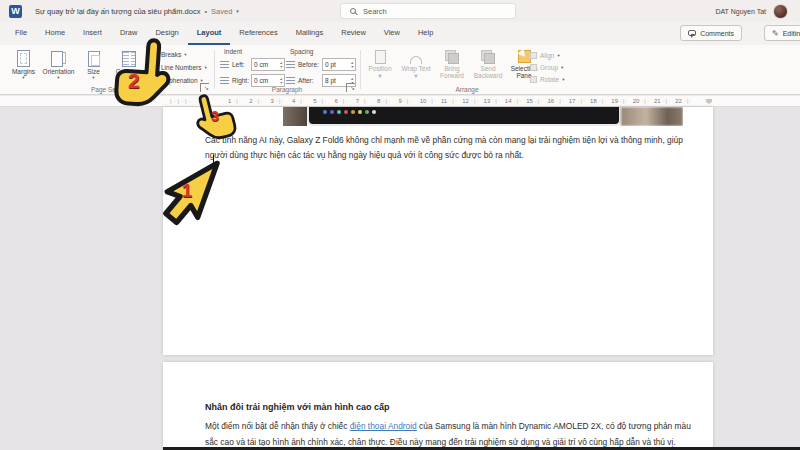  Describe the element at coordinates (462, 101) in the screenshot. I see `ruler-scale: 1·|·2·|·3·|·4·|·5·|·6·|·7·|·8·|·9·|·10·|…` at that location.